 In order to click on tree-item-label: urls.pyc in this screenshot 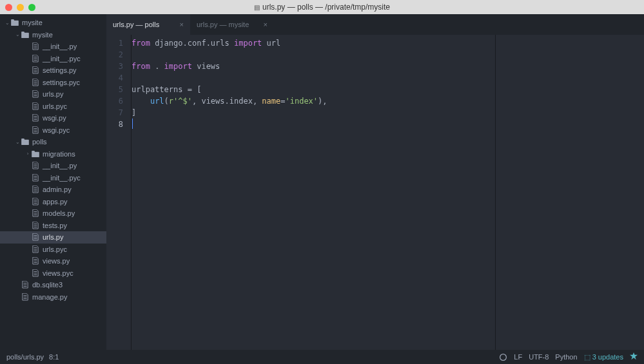, I will do `click(55, 249)`.